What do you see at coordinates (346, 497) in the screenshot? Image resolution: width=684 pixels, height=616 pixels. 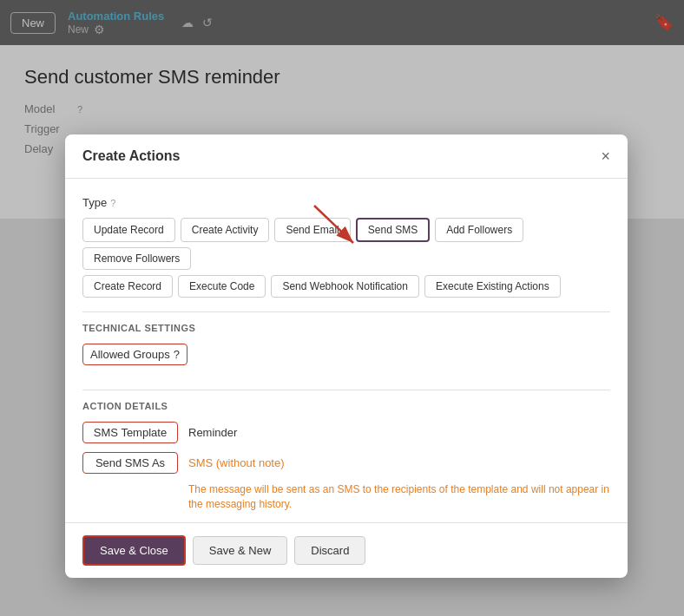 I see `sms-help-text: The message will be sent as an SMS to th…` at bounding box center [346, 497].